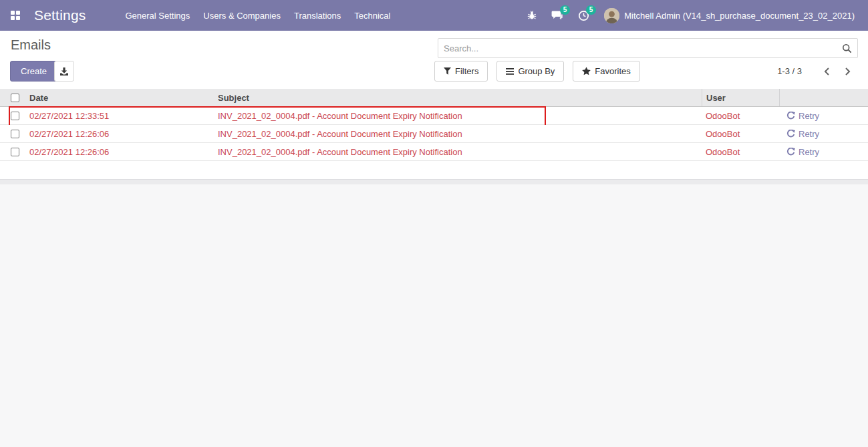 Image resolution: width=868 pixels, height=447 pixels. What do you see at coordinates (740, 98) in the screenshot?
I see `column-header-user: User` at bounding box center [740, 98].